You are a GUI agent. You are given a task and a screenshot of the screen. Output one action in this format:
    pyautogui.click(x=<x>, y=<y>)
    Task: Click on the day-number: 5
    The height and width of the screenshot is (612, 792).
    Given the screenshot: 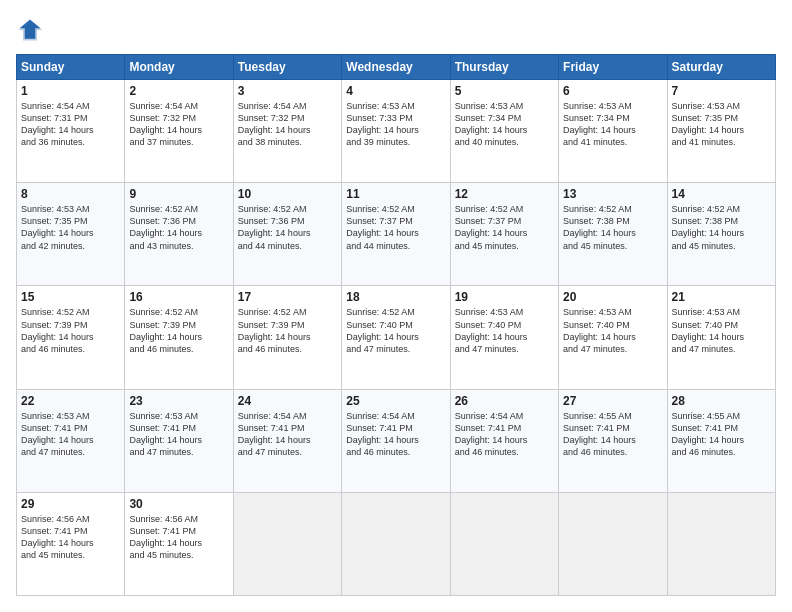 What is the action you would take?
    pyautogui.click(x=504, y=91)
    